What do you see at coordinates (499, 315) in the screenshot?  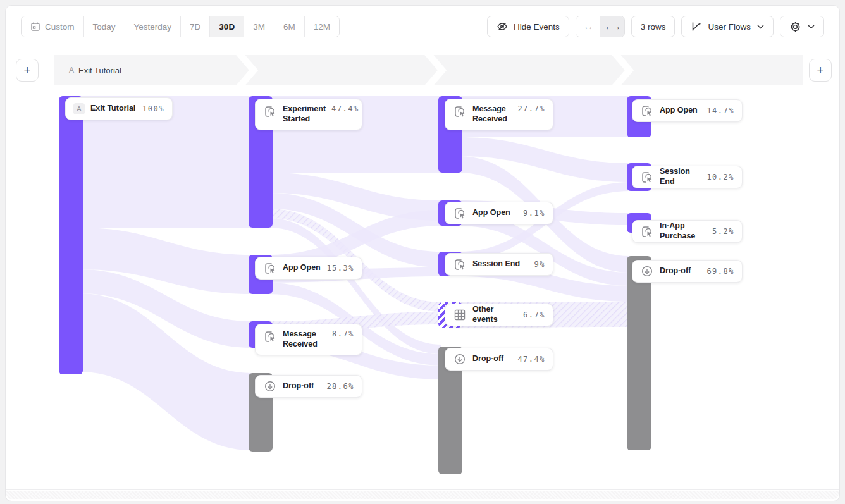 I see `node-card-other-events: Other events 6.7%` at bounding box center [499, 315].